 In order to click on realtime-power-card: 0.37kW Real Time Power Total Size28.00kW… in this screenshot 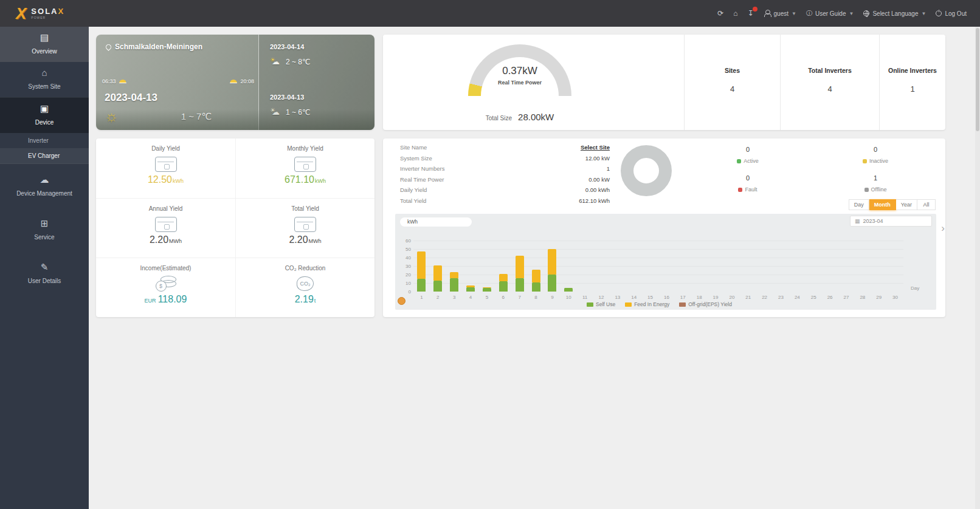, I will do `click(664, 83)`.